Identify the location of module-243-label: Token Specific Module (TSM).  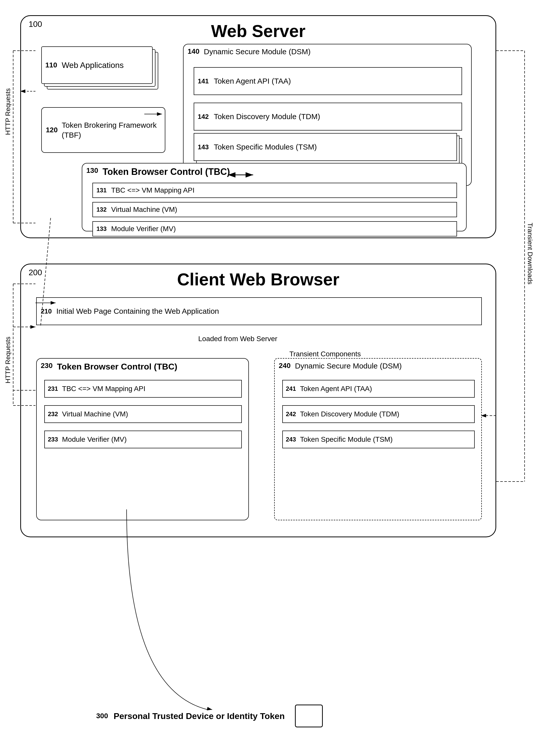
(347, 440).